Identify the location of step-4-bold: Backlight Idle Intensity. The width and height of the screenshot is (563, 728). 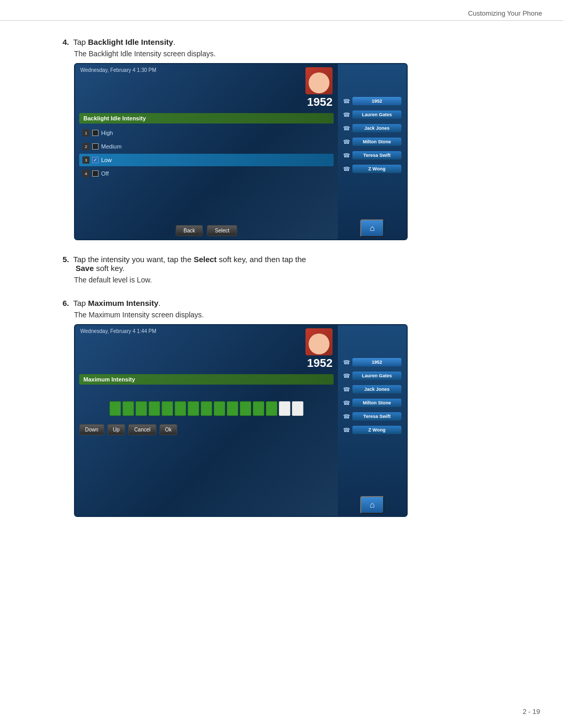
(130, 42).